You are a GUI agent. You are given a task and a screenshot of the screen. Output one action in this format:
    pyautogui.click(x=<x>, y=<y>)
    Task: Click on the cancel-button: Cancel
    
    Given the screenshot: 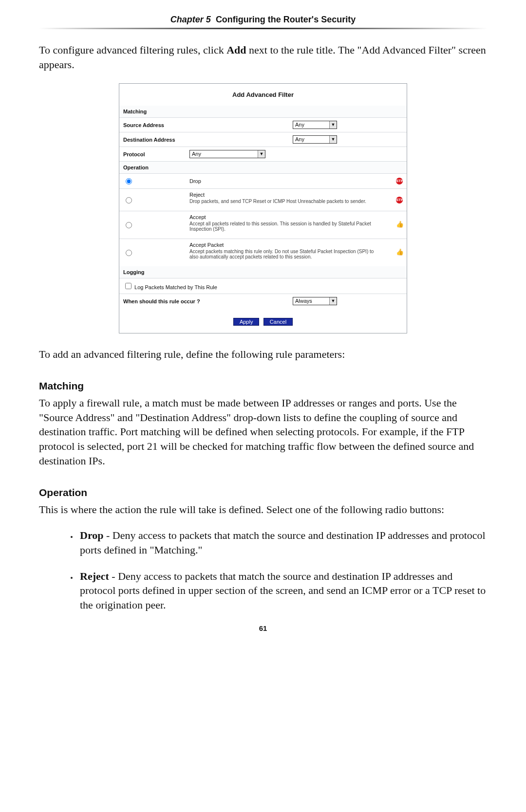 What is the action you would take?
    pyautogui.click(x=278, y=322)
    